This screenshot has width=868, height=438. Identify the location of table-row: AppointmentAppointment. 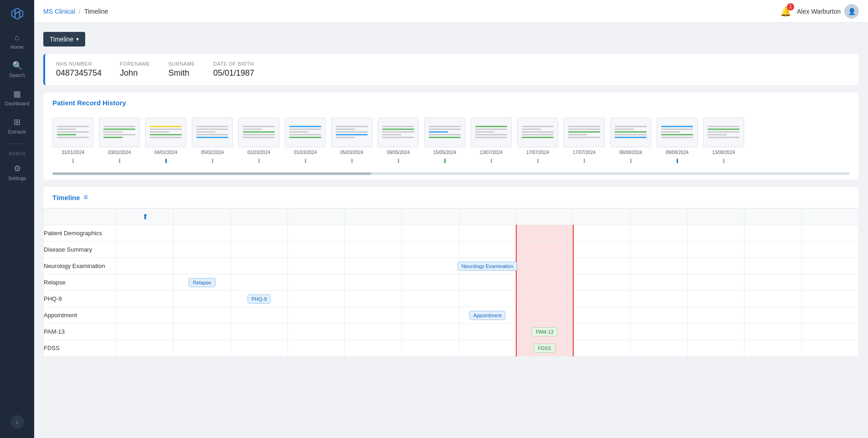
(451, 315).